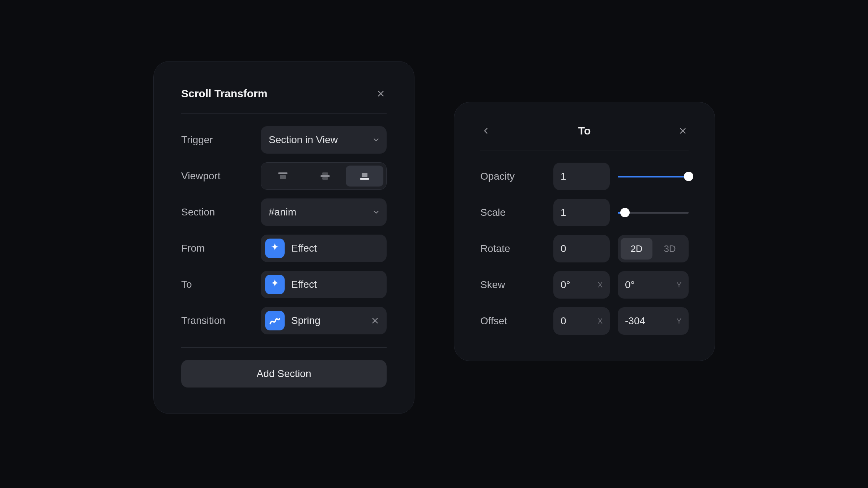 The image size is (868, 488). What do you see at coordinates (336, 248) in the screenshot?
I see `from-value: Effect` at bounding box center [336, 248].